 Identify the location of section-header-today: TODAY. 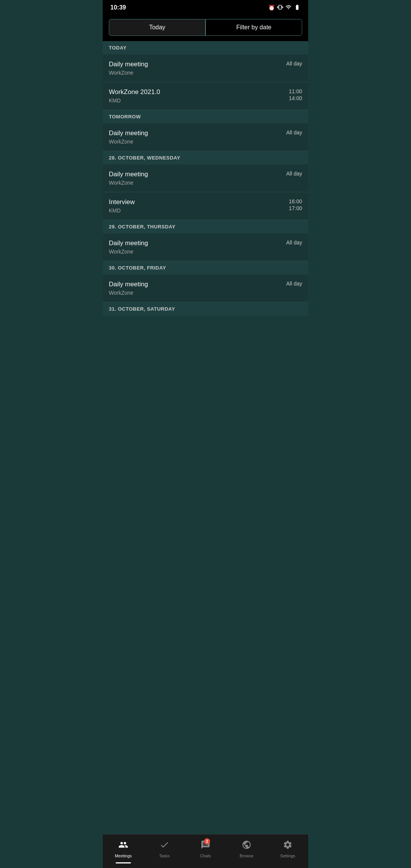
(206, 48).